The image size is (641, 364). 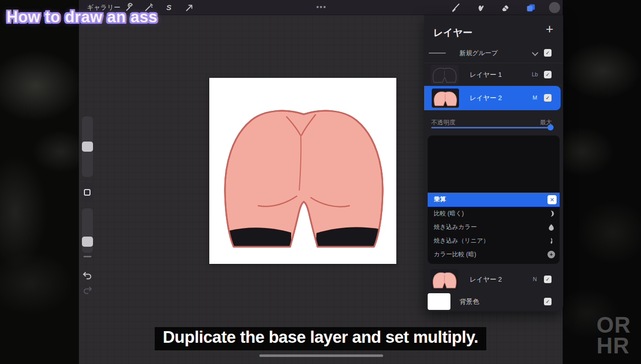 What do you see at coordinates (169, 8) in the screenshot?
I see `selection-s-icon: S` at bounding box center [169, 8].